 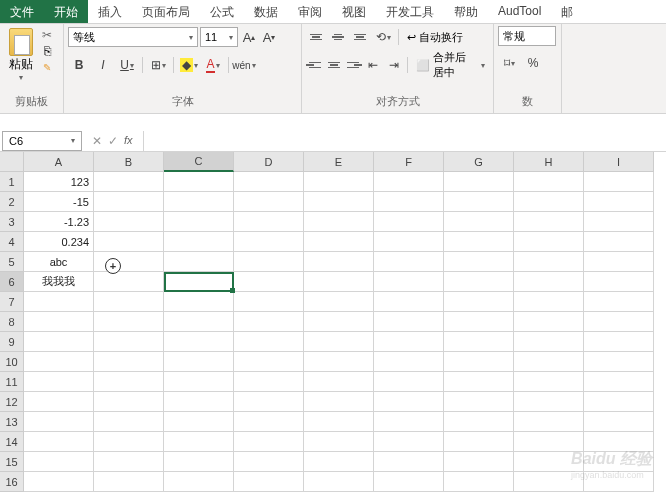 I want to click on cut-button: ✂, so click(x=47, y=35).